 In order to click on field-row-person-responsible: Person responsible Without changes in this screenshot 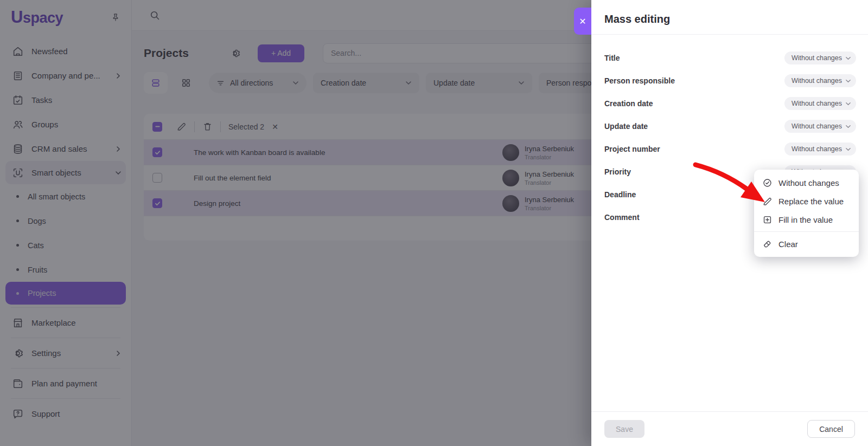, I will do `click(730, 81)`.